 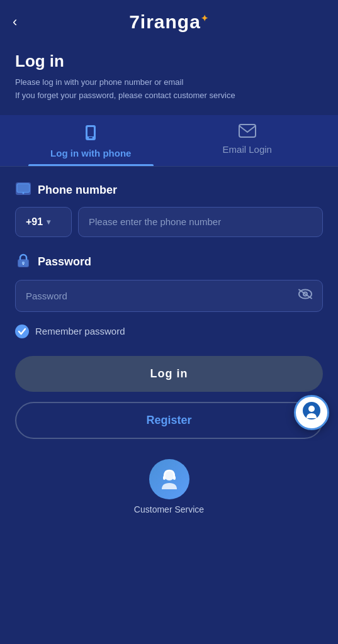 What do you see at coordinates (169, 22) in the screenshot?
I see `app-logo: 7iranga✦` at bounding box center [169, 22].